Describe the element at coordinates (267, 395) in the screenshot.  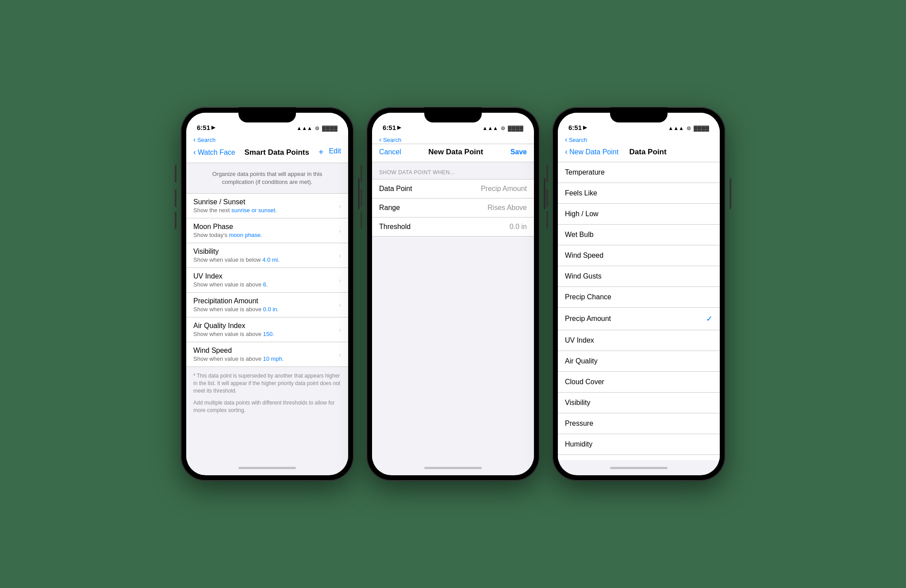
I see `footer-notes-1: * This data point is superseded by anoth…` at that location.